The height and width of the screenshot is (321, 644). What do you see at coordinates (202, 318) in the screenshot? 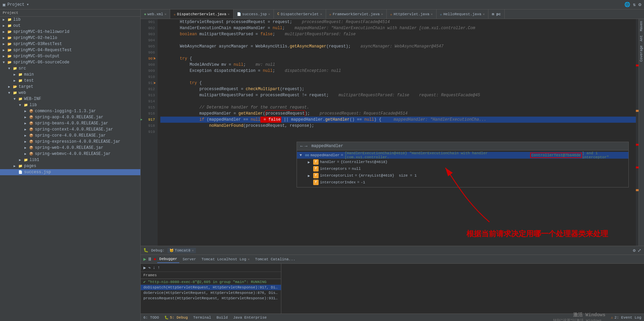
I see `status-terminal: Terminal` at bounding box center [202, 318].